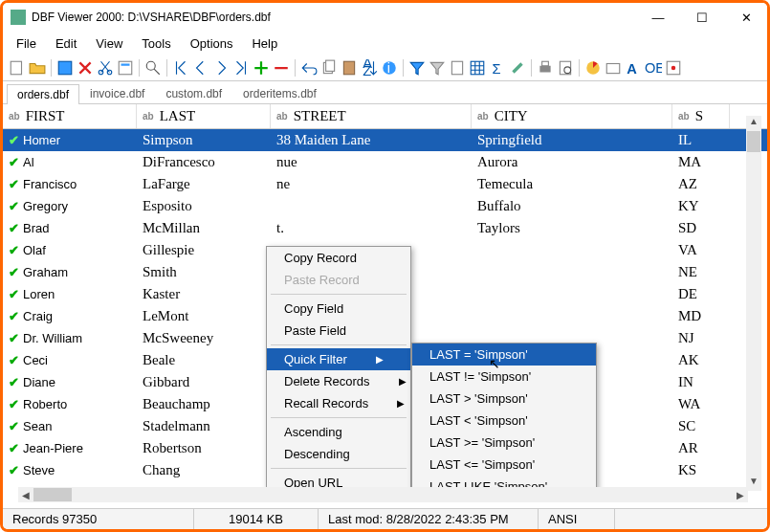 The width and height of the screenshot is (770, 532). Describe the element at coordinates (633, 68) in the screenshot. I see `font-icon: A` at that location.